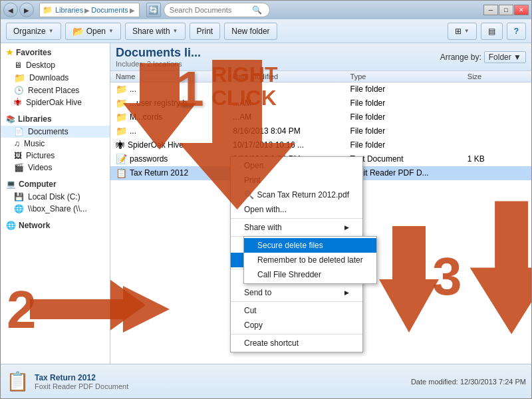 The image size is (532, 399). I want to click on menu-item-copy: Copy, so click(297, 325).